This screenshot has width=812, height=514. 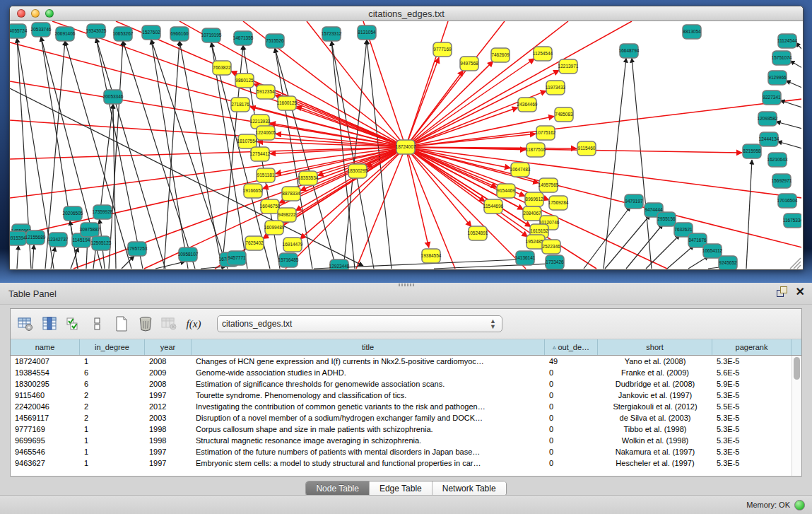 I want to click on minimize-window-button, so click(x=35, y=13).